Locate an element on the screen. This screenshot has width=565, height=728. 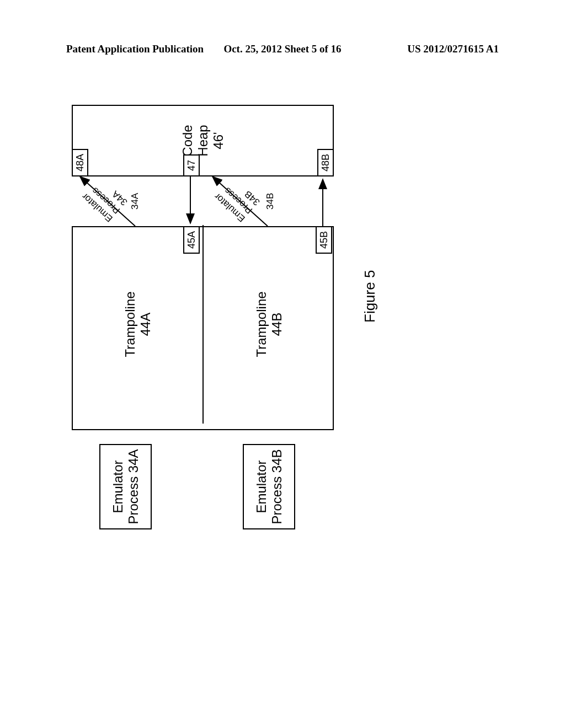
emulator-b-line2: Process 34B is located at coordinates (277, 486).